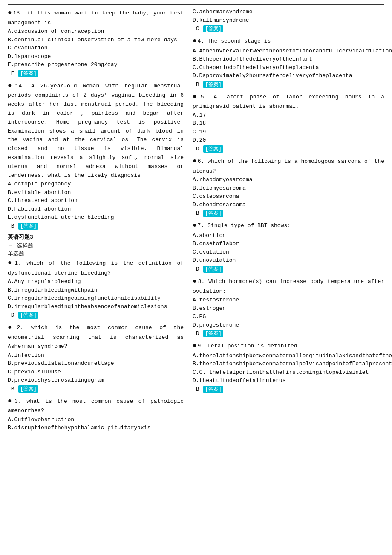  I want to click on q4-optB: B.Btheperiodofthedeliveryoftheinfant, so click(288, 59).